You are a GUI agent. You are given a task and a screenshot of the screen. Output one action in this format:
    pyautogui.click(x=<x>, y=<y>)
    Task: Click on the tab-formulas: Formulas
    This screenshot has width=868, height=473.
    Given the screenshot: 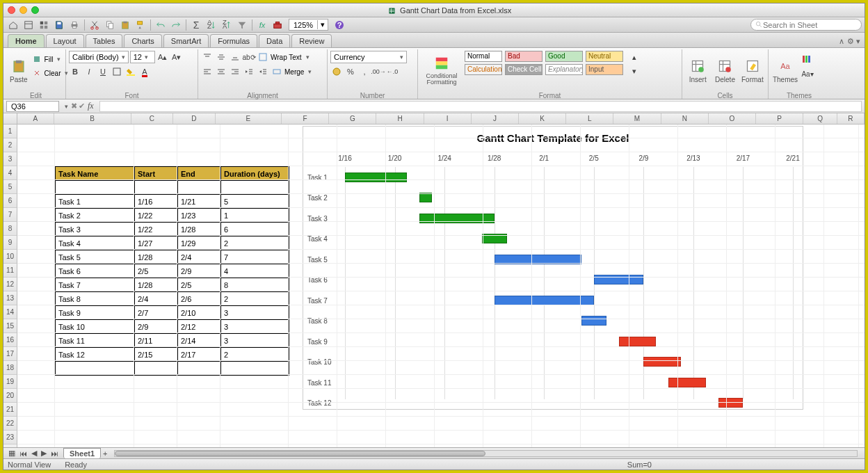 What is the action you would take?
    pyautogui.click(x=234, y=40)
    